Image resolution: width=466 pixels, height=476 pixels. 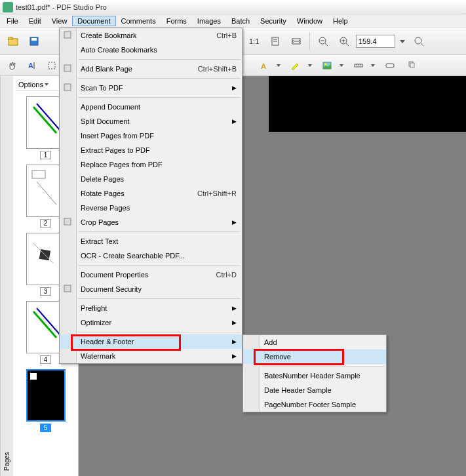 What do you see at coordinates (151, 121) in the screenshot?
I see `menu-item-split-document: Split Document▶` at bounding box center [151, 121].